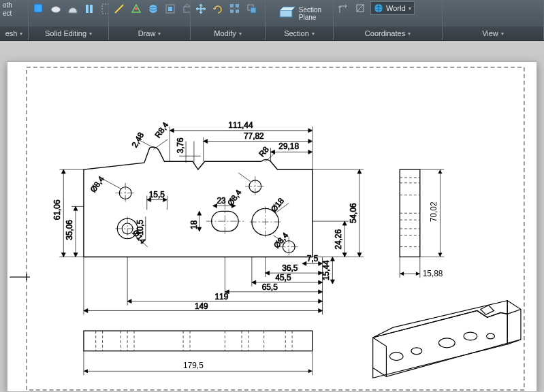  Describe the element at coordinates (119, 9) in the screenshot. I see `draw-line-icon` at that location.